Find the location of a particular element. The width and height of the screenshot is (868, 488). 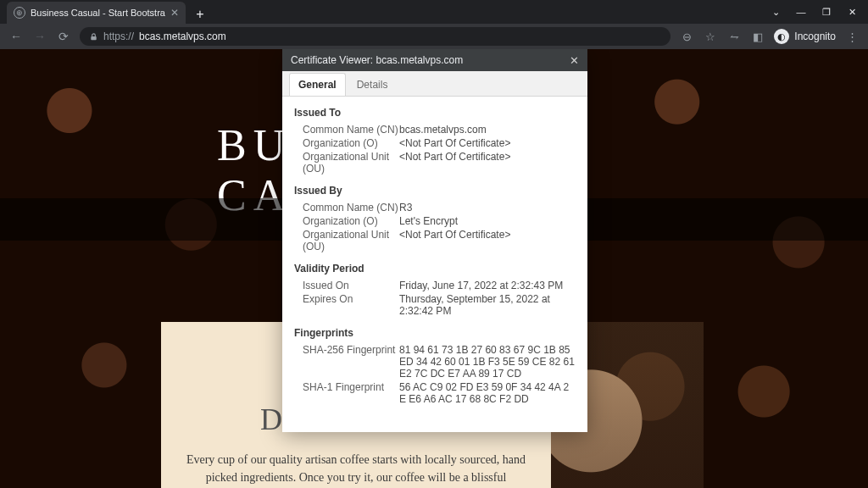

browser-toolbar: ← → ⟳ https://bcas.metalvps.com ⊖ ☆ ⥊ ◧ … is located at coordinates (434, 36).